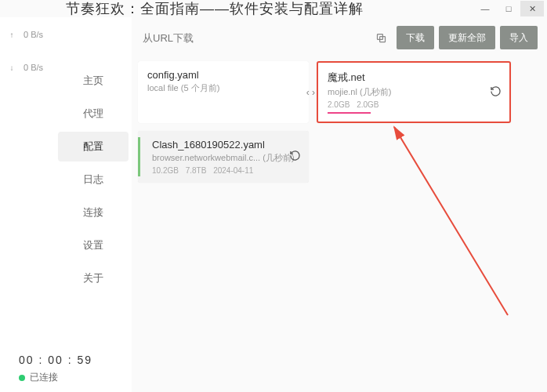  What do you see at coordinates (12, 205) in the screenshot?
I see `speed-indicator-col: ↑ ↓` at bounding box center [12, 205].